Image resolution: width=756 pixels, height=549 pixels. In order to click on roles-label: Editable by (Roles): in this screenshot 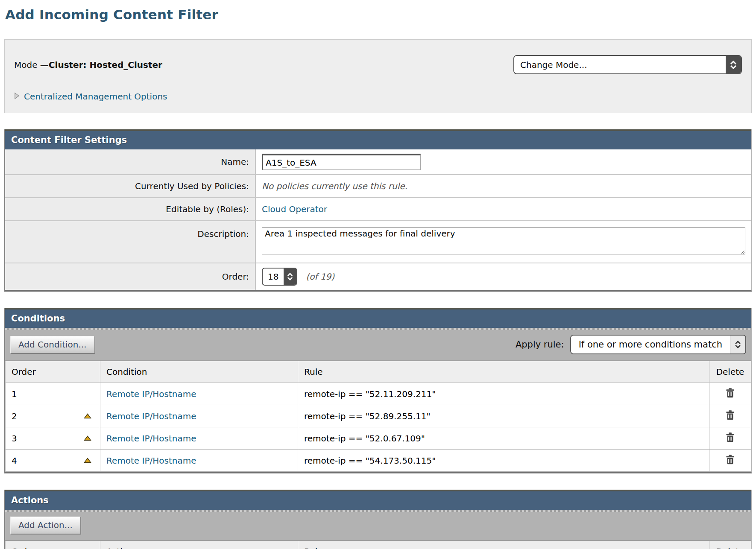, I will do `click(130, 209)`.